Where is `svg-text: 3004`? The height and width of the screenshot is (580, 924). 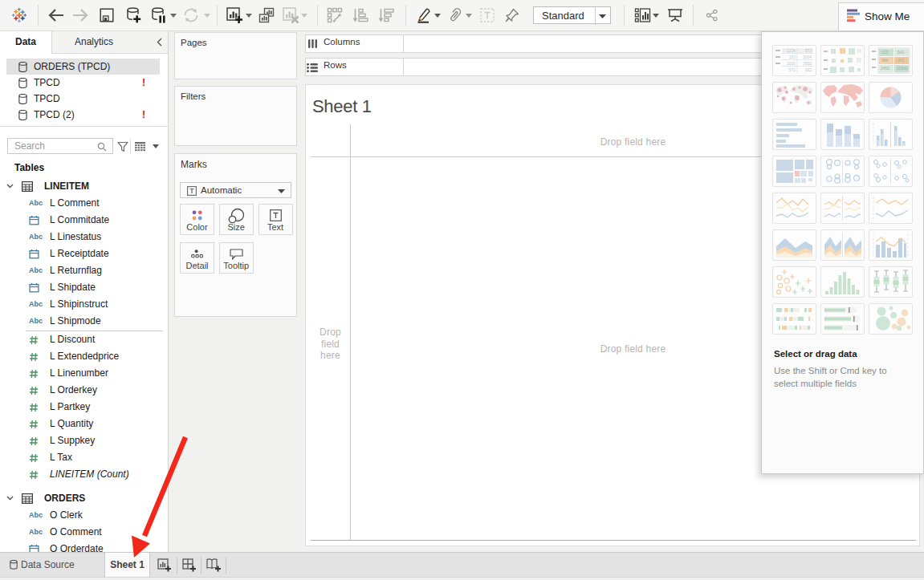 svg-text: 3004 is located at coordinates (808, 57).